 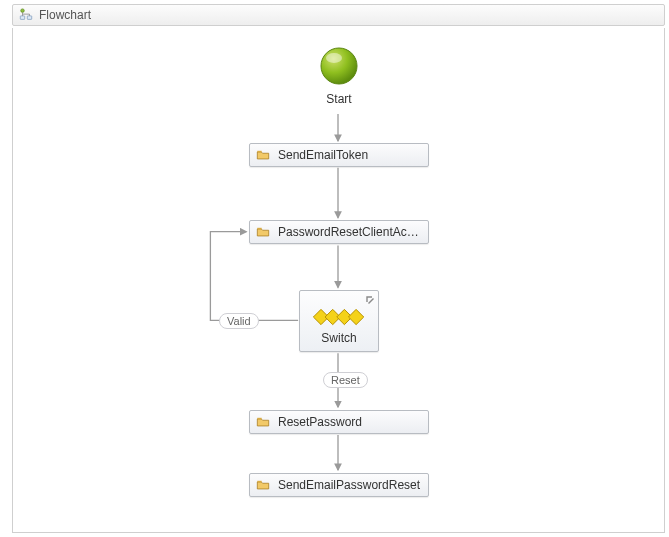 What do you see at coordinates (339, 422) in the screenshot?
I see `activity-reset-password: ResetPassword` at bounding box center [339, 422].